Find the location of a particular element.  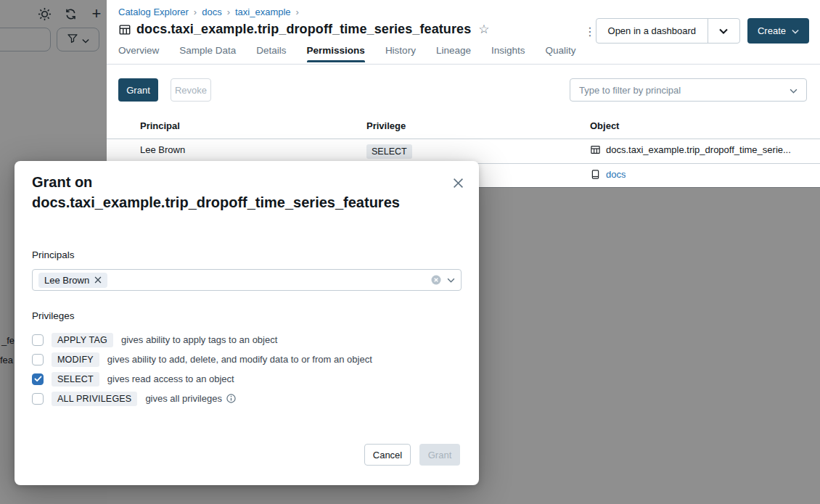

tabs-divider is located at coordinates (463, 64).